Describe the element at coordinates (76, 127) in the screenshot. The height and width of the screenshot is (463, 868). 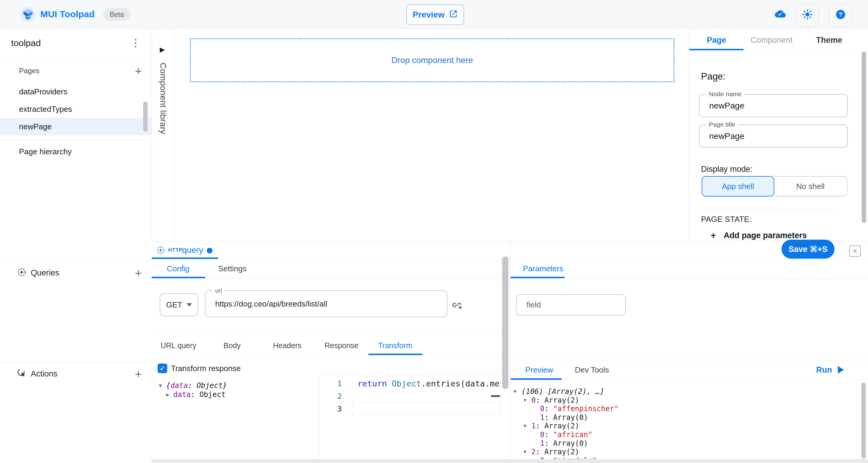
I see `sidebar-page-item-newpage: newPage` at that location.